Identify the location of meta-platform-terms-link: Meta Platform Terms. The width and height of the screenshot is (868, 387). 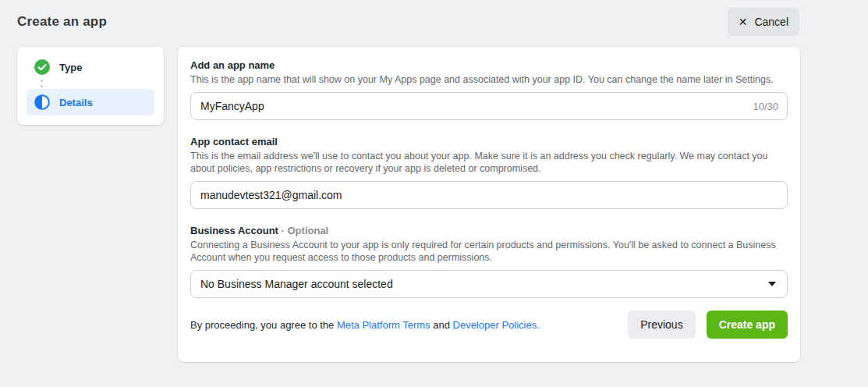
(384, 325).